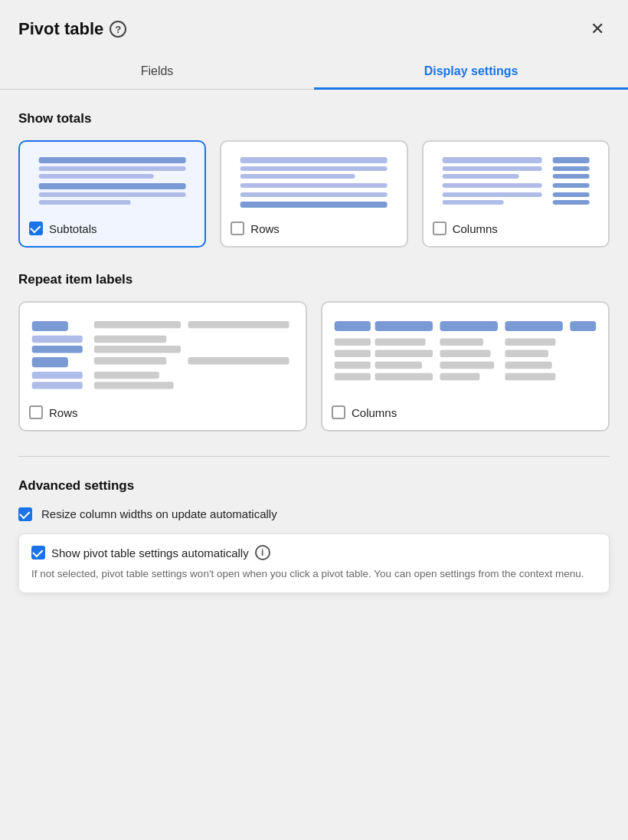 The width and height of the screenshot is (628, 840). What do you see at coordinates (112, 183) in the screenshot?
I see `subtotals-visual` at bounding box center [112, 183].